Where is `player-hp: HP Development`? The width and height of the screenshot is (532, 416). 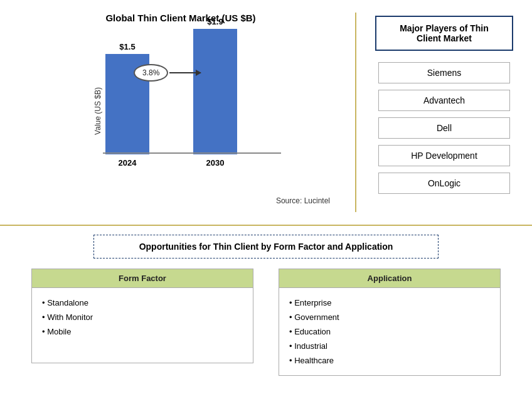
player-hp: HP Development is located at coordinates (444, 156).